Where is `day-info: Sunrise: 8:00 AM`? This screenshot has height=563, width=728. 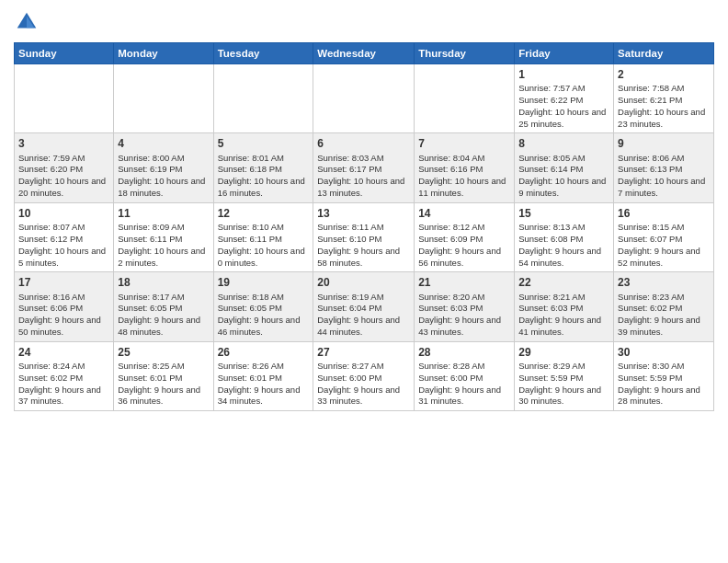 day-info: Sunrise: 8:00 AM is located at coordinates (164, 158).